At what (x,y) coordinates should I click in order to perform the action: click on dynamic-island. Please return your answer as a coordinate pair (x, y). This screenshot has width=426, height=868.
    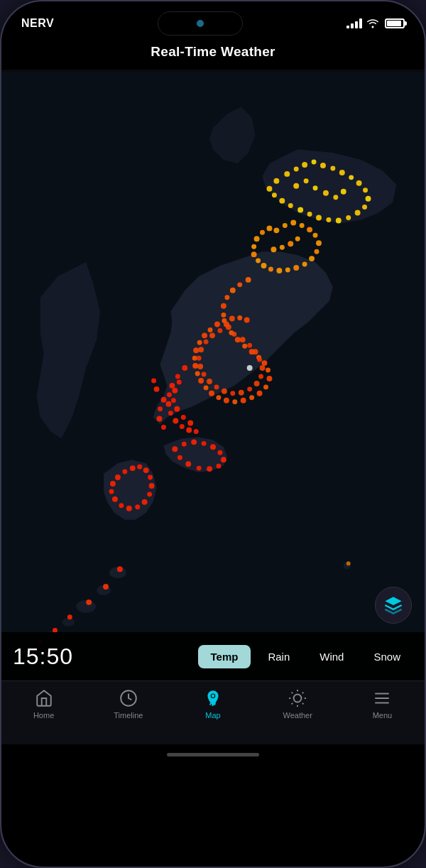
    Looking at the image, I should click on (200, 23).